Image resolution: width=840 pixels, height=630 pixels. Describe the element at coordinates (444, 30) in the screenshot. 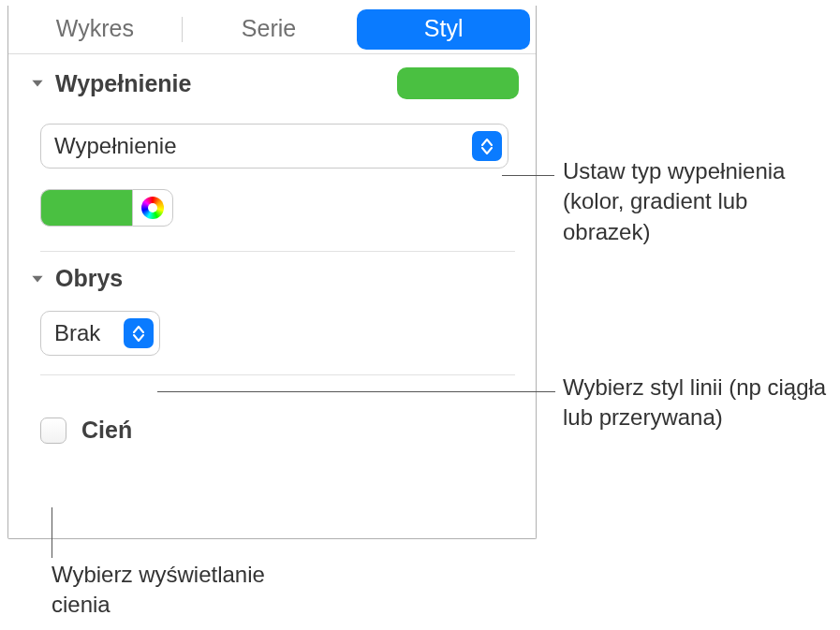

I see `tab-style: Styl` at that location.